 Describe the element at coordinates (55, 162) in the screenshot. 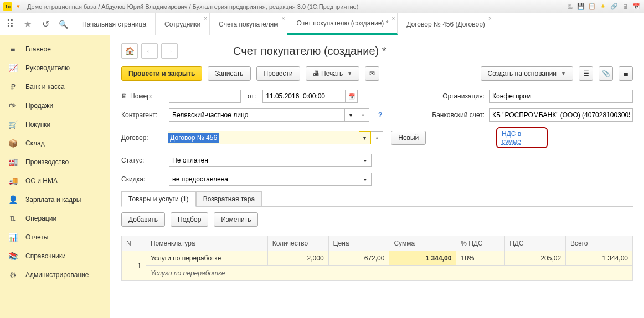

I see `sidebar-item-production: 🏭Производство` at that location.